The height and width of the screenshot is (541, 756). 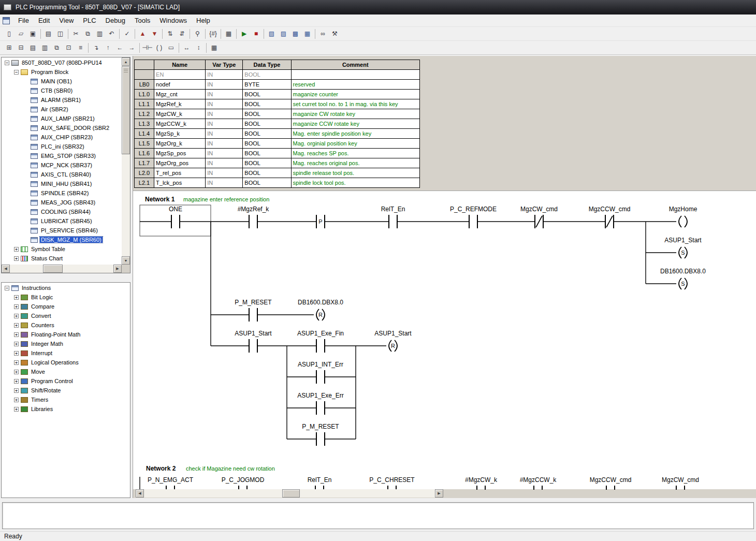 I want to click on var-comment-cell: maganize CW rotate key, so click(x=355, y=114).